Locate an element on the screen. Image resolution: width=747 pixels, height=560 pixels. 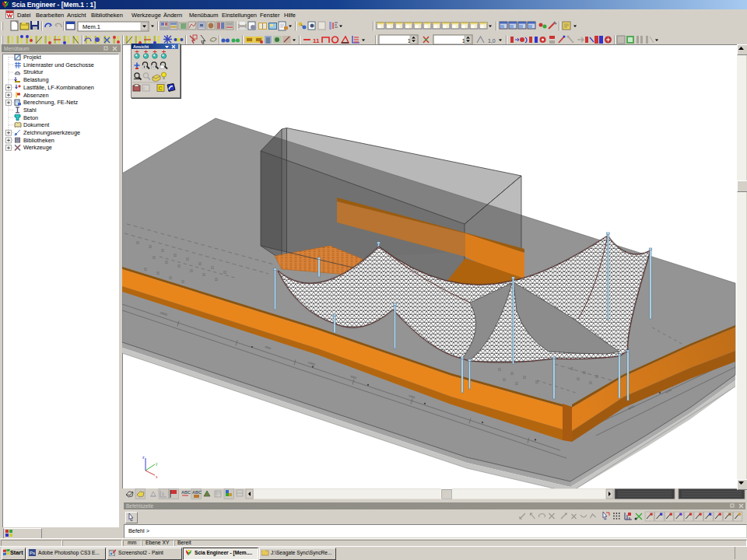
svg-text: 1 is located at coordinates (163, 494).